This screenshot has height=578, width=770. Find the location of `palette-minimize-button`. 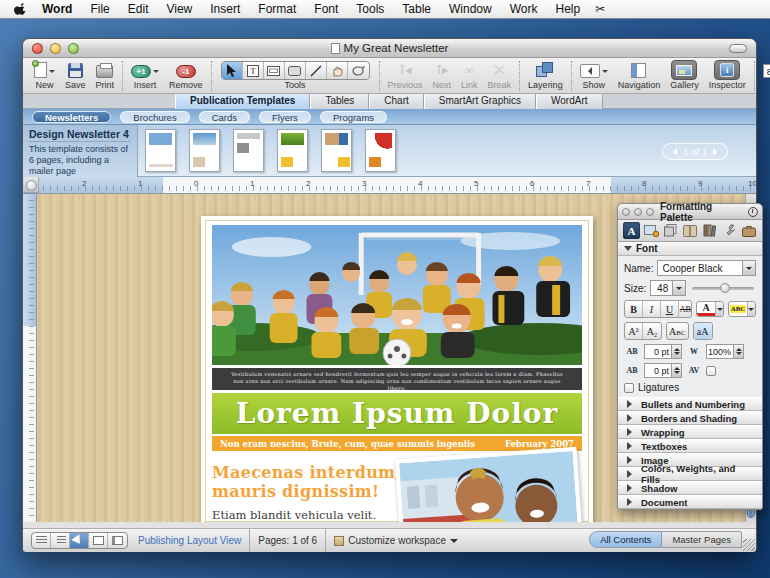

palette-minimize-button is located at coordinates (638, 212).